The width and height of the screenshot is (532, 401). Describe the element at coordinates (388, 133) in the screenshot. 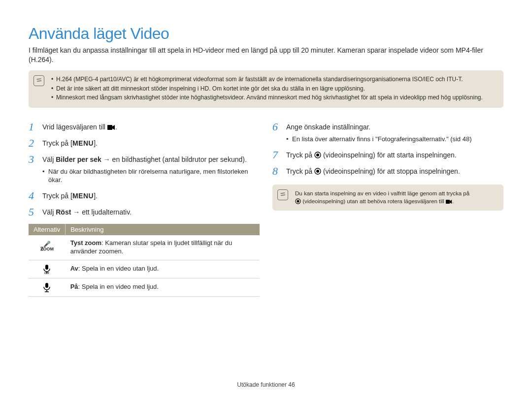

I see `step-6: Ange önskade inställningar. En lista öve…` at that location.